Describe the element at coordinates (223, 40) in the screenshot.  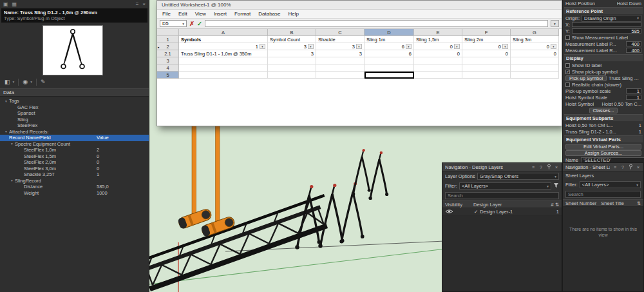
I see `cell-a1: Symbols` at that location.